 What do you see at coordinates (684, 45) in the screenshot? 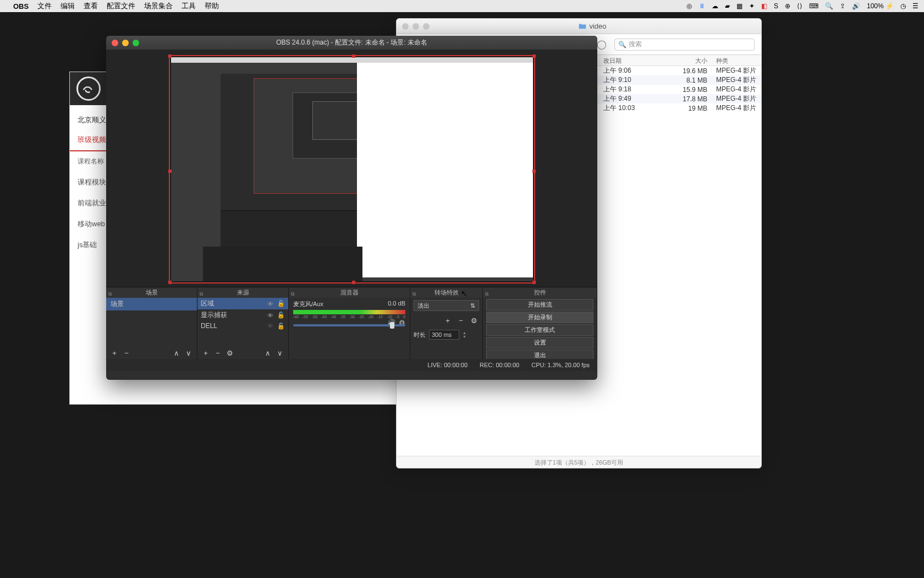
I see `finder-search-input: 🔍 搜索` at bounding box center [684, 45].